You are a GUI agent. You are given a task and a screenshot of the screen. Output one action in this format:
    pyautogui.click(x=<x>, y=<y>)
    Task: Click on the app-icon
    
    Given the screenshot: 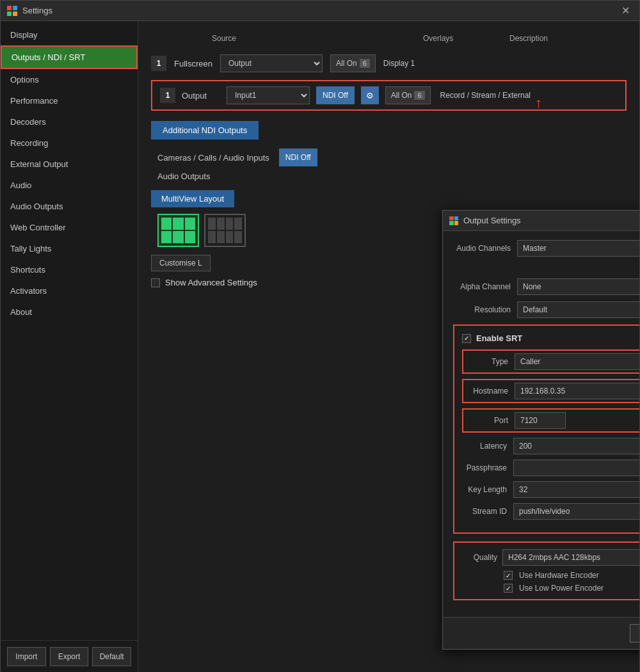 What is the action you would take?
    pyautogui.click(x=12, y=11)
    